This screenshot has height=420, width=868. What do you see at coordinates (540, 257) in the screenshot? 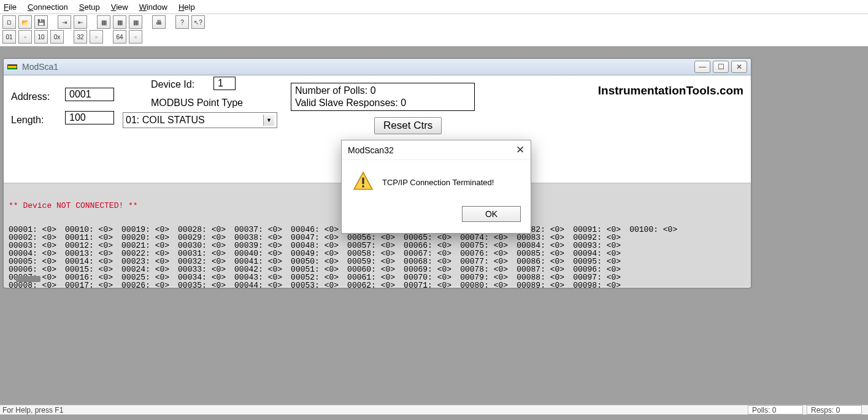
I see `grid-column: 00082: <0>00083: <0>00084: <0>00085: <0>…` at bounding box center [540, 257].